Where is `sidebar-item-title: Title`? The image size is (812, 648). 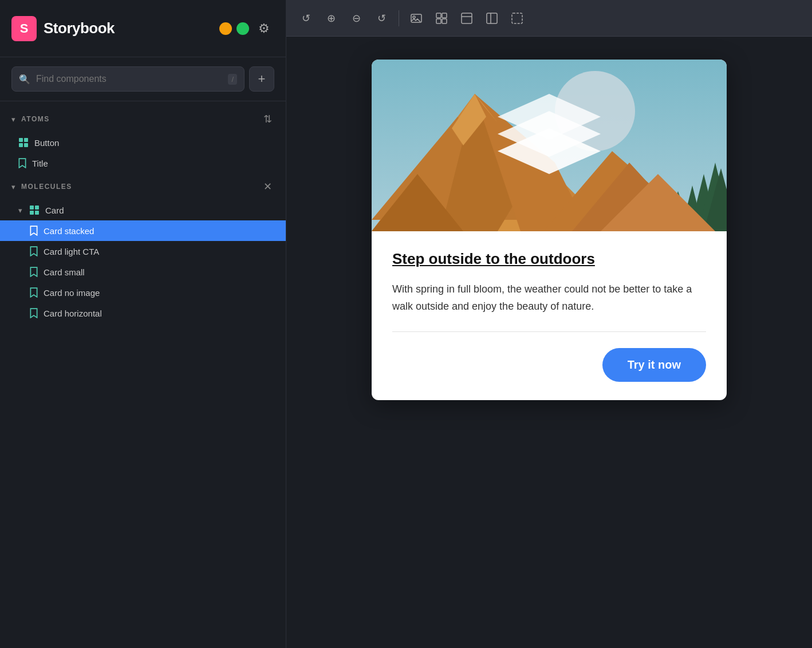 sidebar-item-title: Title is located at coordinates (143, 163).